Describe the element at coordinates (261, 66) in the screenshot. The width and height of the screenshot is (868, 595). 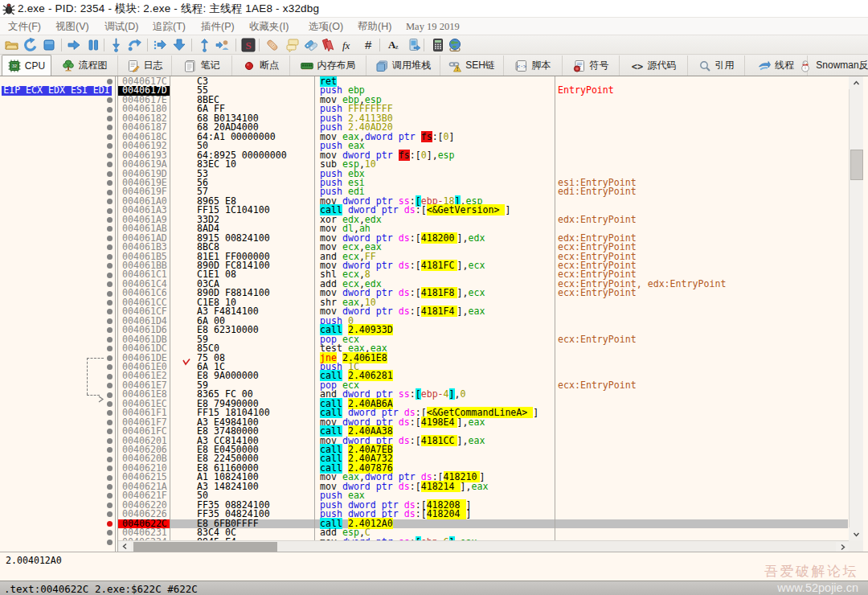
I see `tab-断点: 断点` at that location.